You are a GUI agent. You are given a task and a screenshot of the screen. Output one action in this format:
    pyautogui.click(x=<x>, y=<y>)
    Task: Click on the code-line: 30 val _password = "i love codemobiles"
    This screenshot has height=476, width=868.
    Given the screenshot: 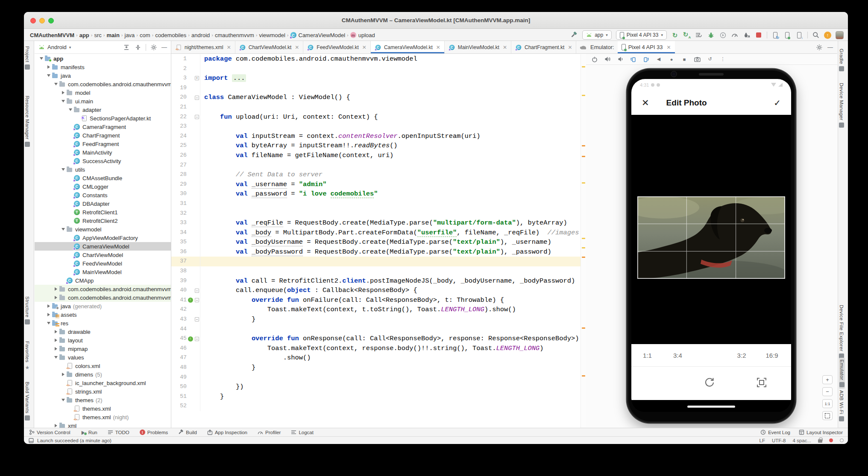 What is the action you would take?
    pyautogui.click(x=376, y=194)
    